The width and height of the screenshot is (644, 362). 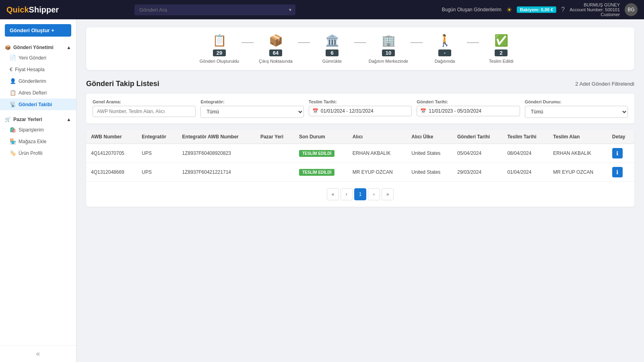 What do you see at coordinates (38, 58) in the screenshot?
I see `sidebar-item-yeni-gonderi: 📄 Yeni Gönderi` at bounding box center [38, 58].